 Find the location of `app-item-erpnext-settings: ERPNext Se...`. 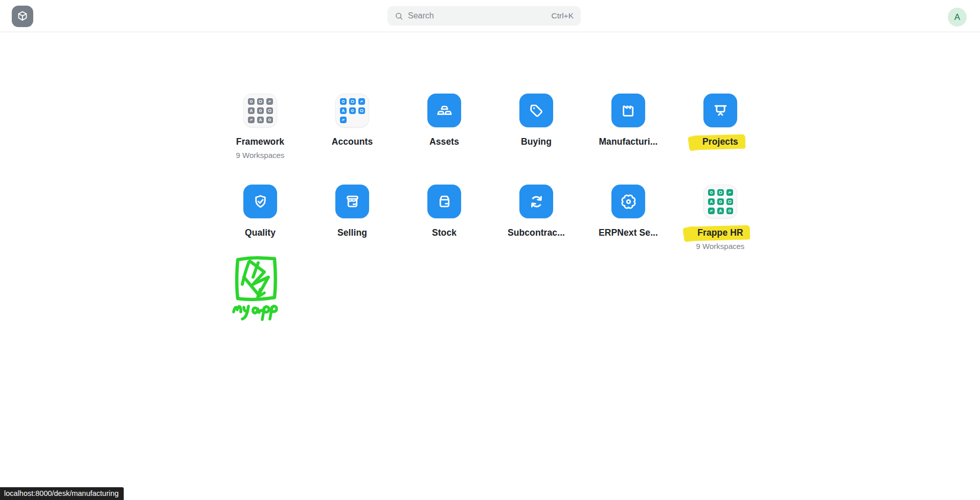

app-item-erpnext-settings: ERPNext Se... is located at coordinates (628, 212).